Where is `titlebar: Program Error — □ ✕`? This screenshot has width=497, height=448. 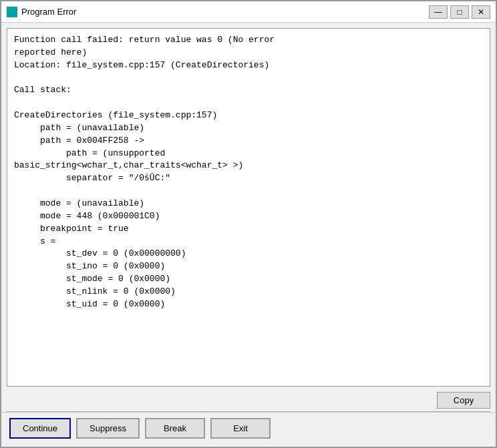
titlebar: Program Error — □ ✕ is located at coordinates (248, 12).